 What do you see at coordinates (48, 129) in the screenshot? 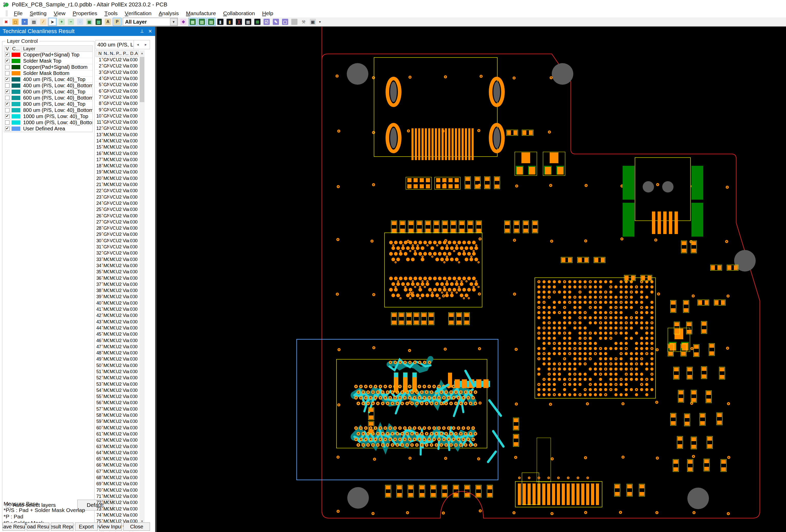
I see `layer-row: ✔User Defined Area` at bounding box center [48, 129].